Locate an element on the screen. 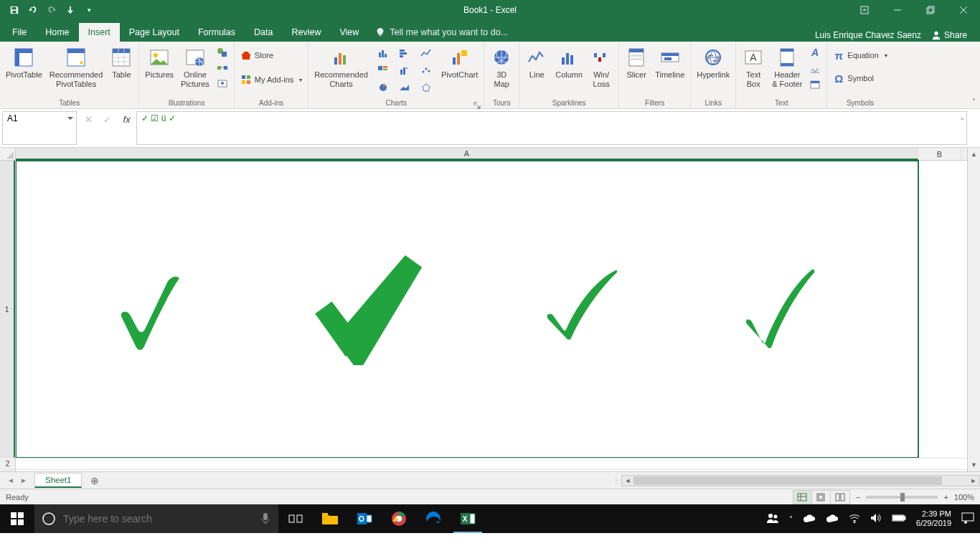 Image resolution: width=980 pixels, height=551 pixels. taskbar-app-outlook: O is located at coordinates (364, 519).